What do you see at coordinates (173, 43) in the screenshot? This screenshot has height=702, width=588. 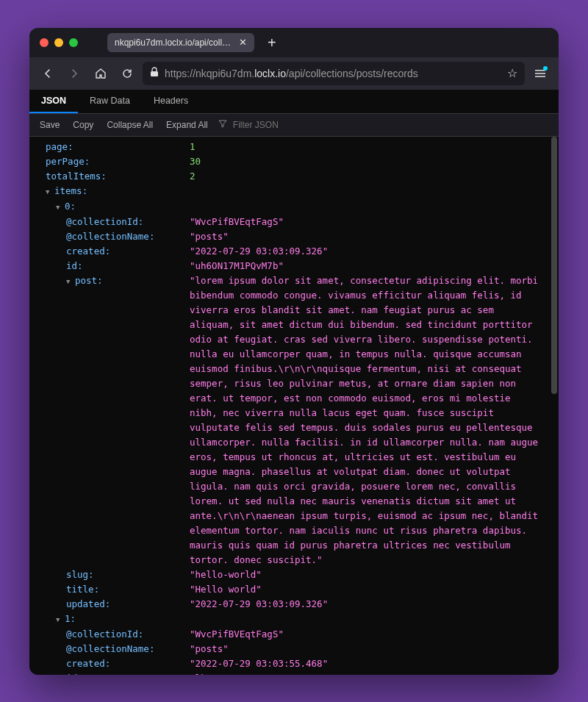 I see `tab-title: nkqpi6u7dm.loclx.io/api/collections/p` at bounding box center [173, 43].